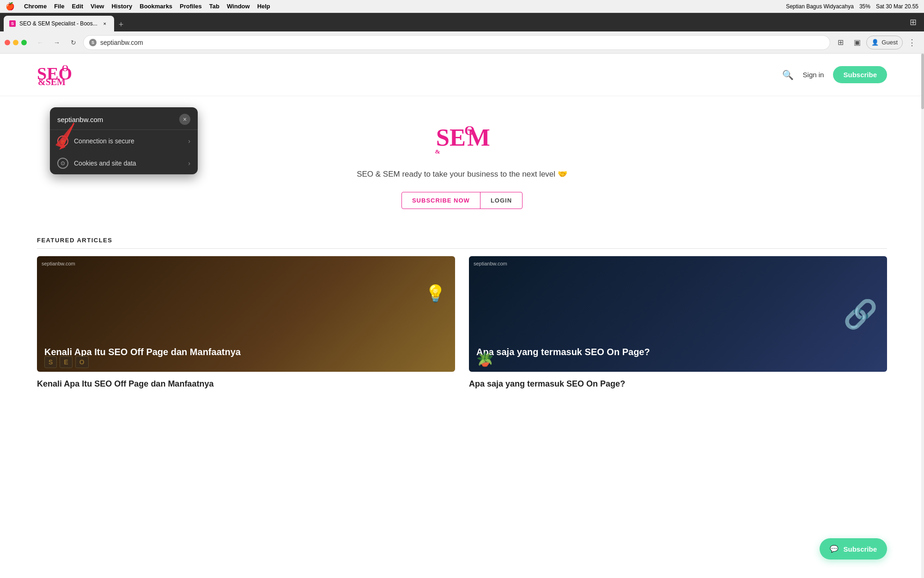 This screenshot has height=578, width=924. I want to click on minimize-window-button, so click(16, 43).